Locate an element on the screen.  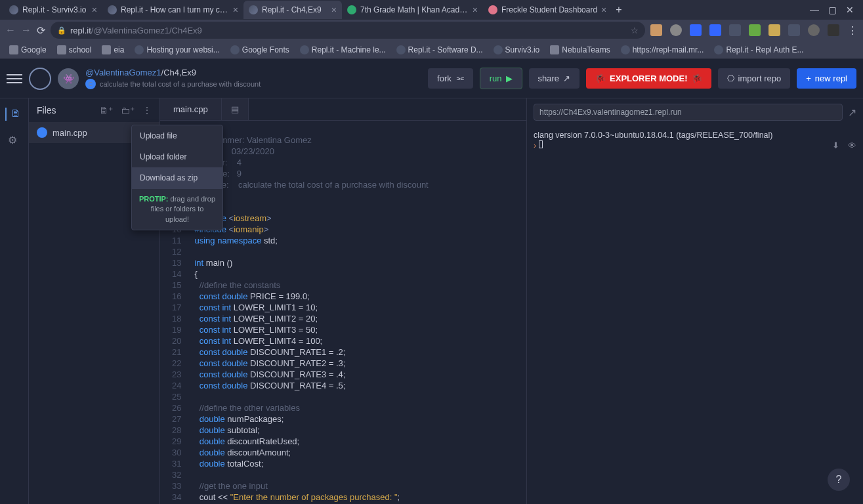
editor-layout-icon: ▤ is located at coordinates (235, 109).